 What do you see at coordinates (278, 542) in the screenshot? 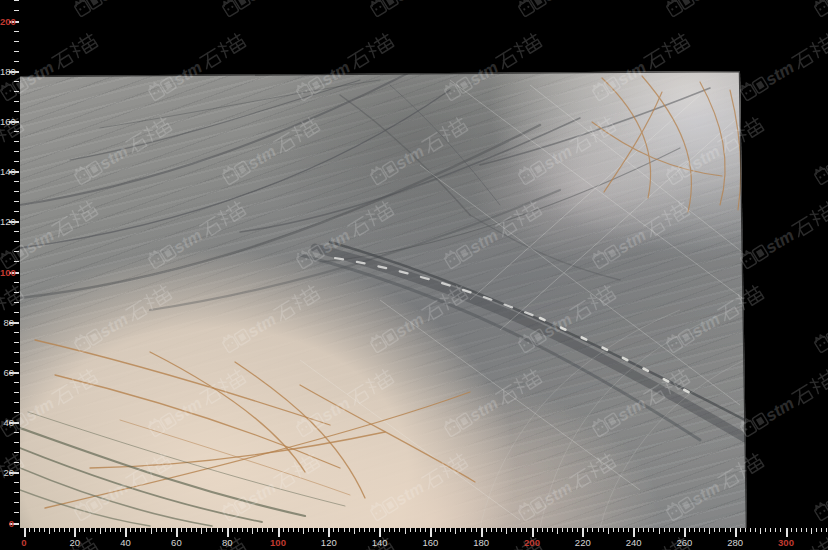
I see `horizontal-ruler-label: 100` at bounding box center [278, 542].